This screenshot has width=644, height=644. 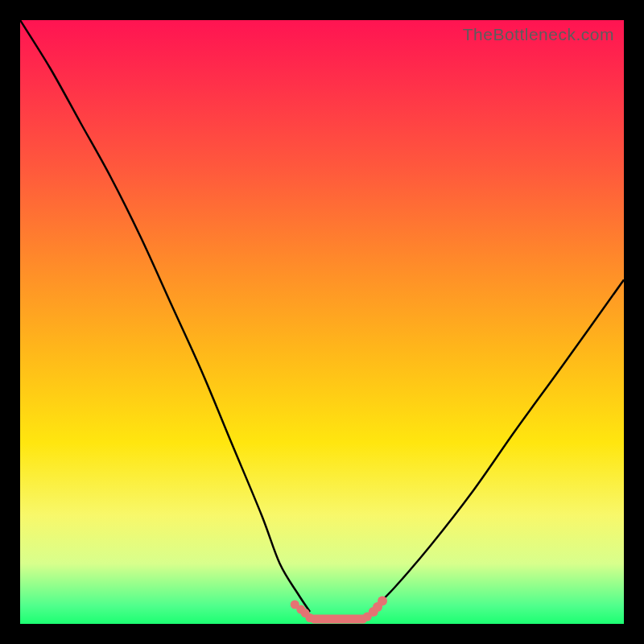 What do you see at coordinates (339, 610) in the screenshot?
I see `marker-group` at bounding box center [339, 610].